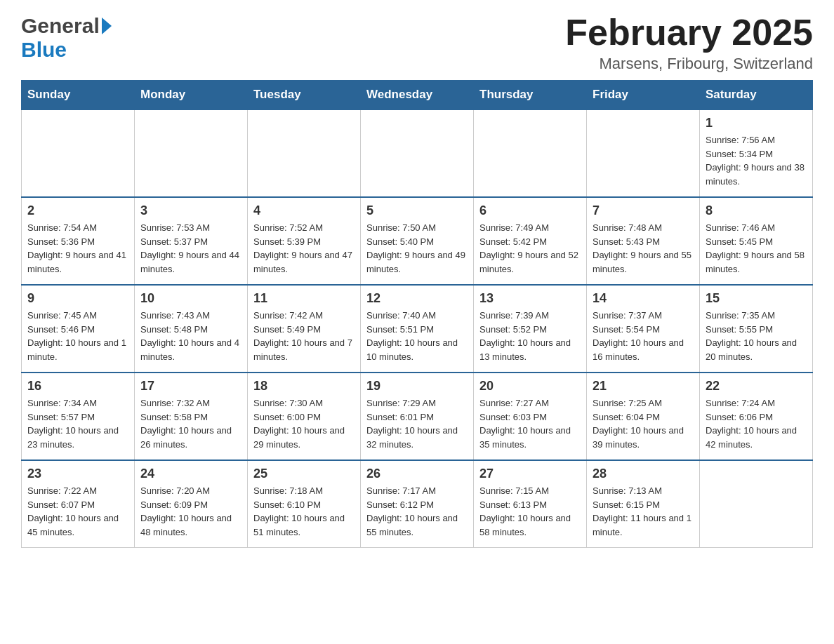  I want to click on calendar-week-row: 1Sunrise: 7:56 AMSunset: 5:34 PMDaylight…, so click(417, 153).